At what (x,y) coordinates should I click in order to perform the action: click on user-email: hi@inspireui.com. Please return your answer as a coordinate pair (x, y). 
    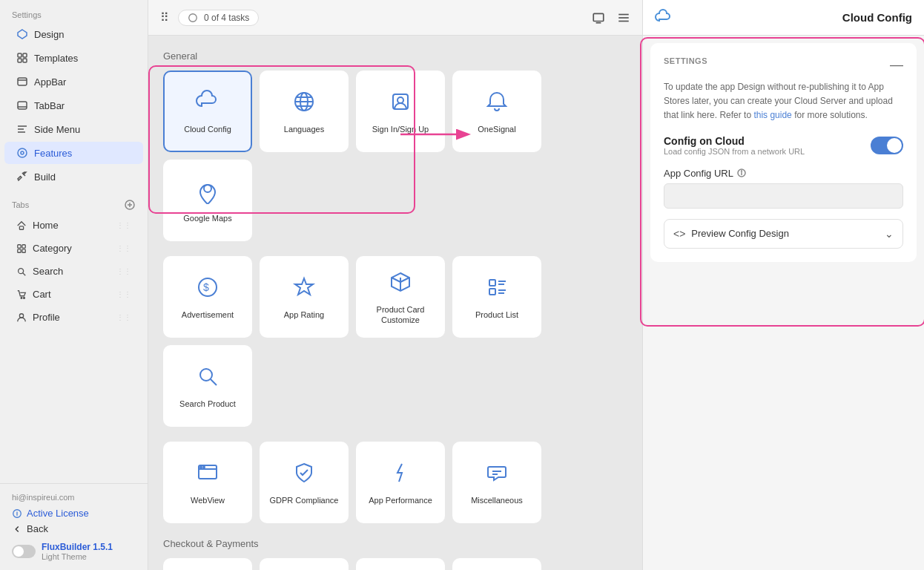
    Looking at the image, I should click on (74, 497).